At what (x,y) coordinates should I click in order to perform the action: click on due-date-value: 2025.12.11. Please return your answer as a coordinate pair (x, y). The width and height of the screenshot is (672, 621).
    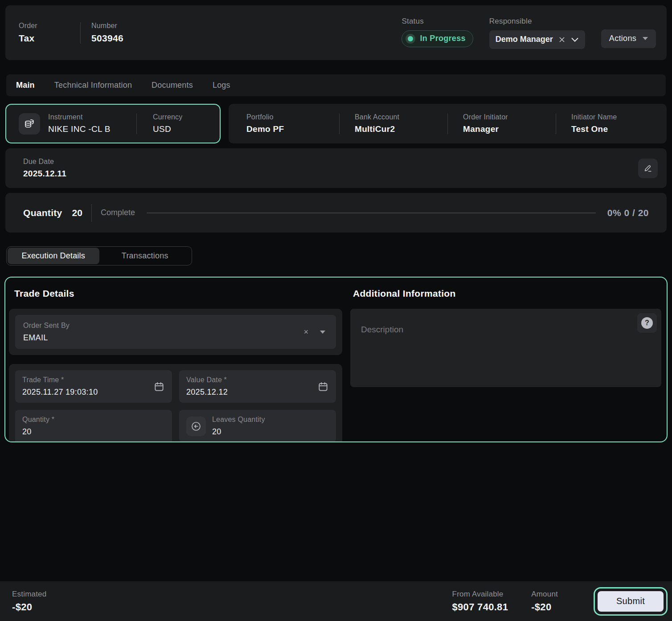
    Looking at the image, I should click on (45, 174).